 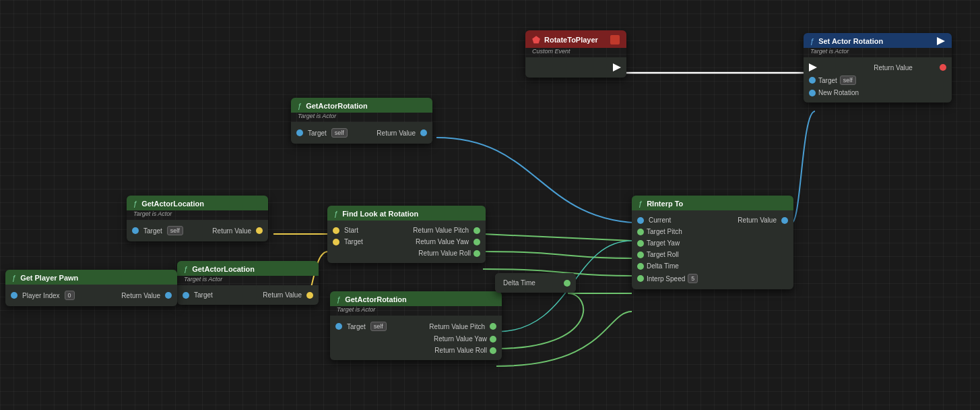 What do you see at coordinates (576, 53) in the screenshot?
I see `node-subtitle: Custom Event` at bounding box center [576, 53].